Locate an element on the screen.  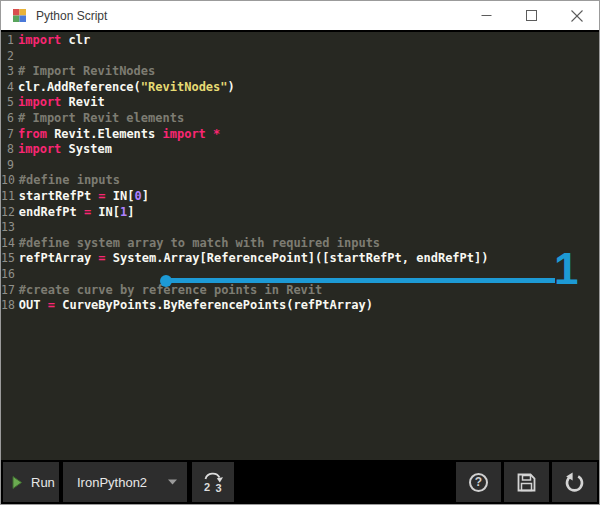
python-migrate-icon: 2 3 is located at coordinates (213, 482).